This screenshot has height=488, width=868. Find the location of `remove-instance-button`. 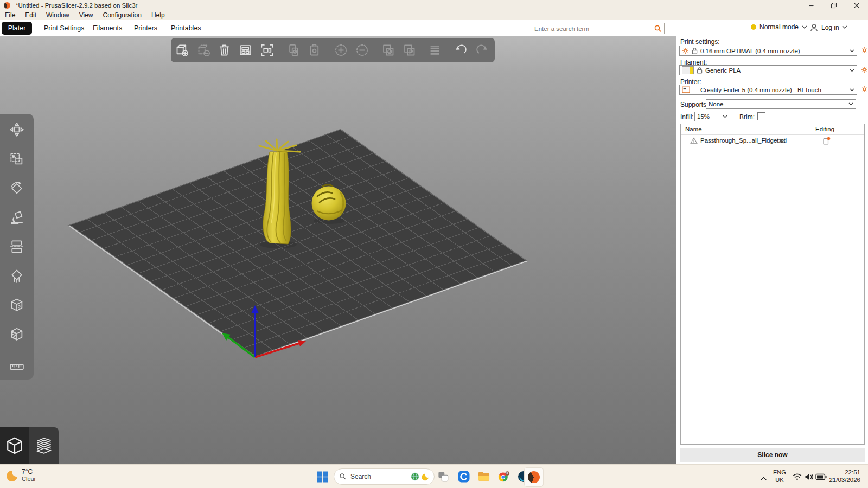

remove-instance-button is located at coordinates (362, 50).